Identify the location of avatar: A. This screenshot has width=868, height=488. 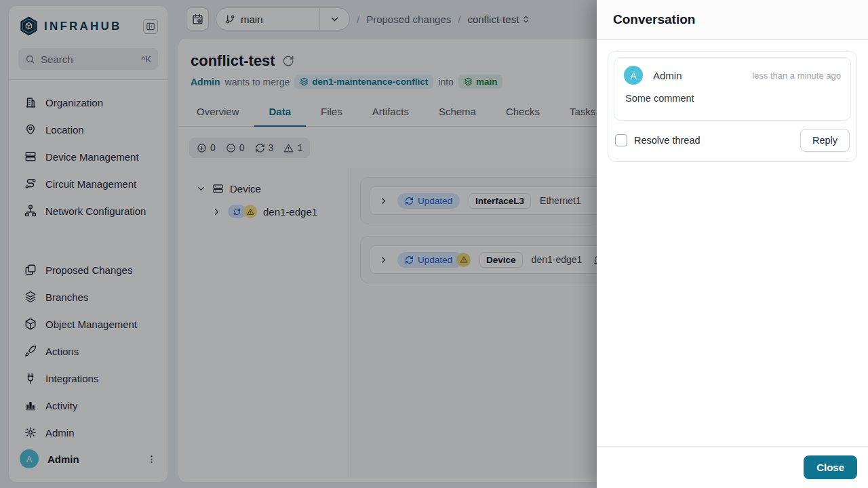
(633, 75).